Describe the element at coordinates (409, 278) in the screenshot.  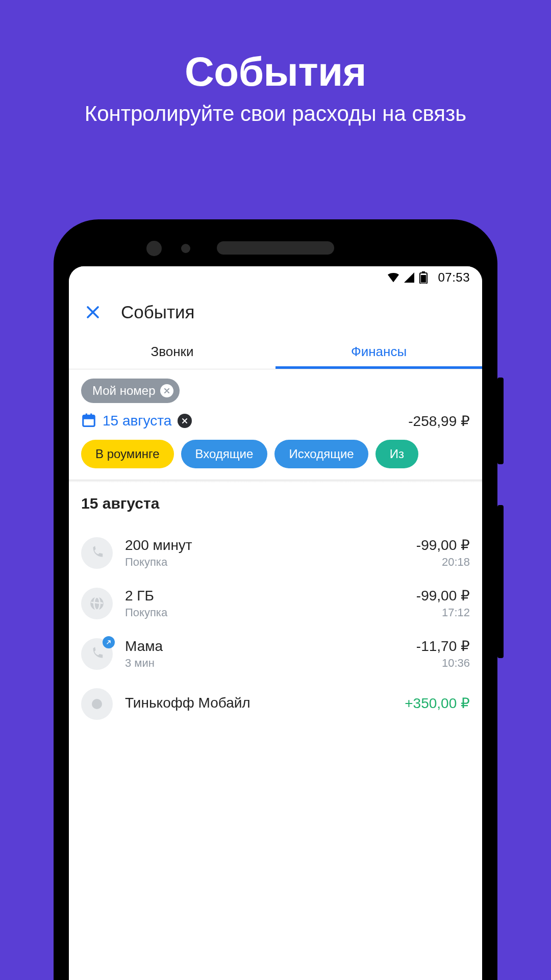
I see `signal-icon` at that location.